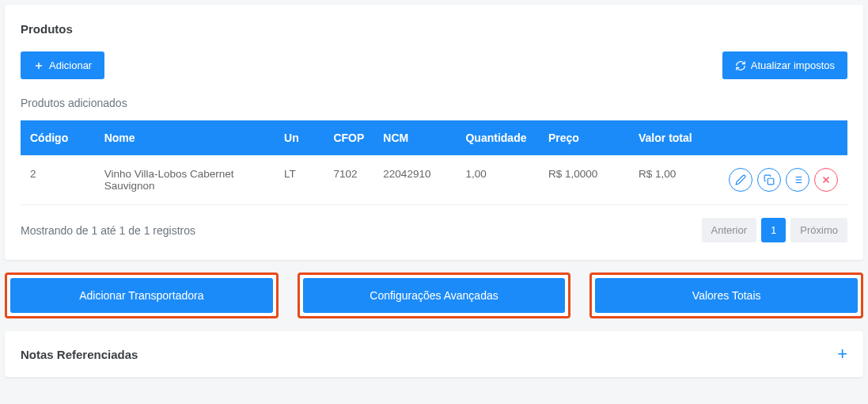 The image size is (868, 404). I want to click on pager-next: Próximo, so click(819, 230).